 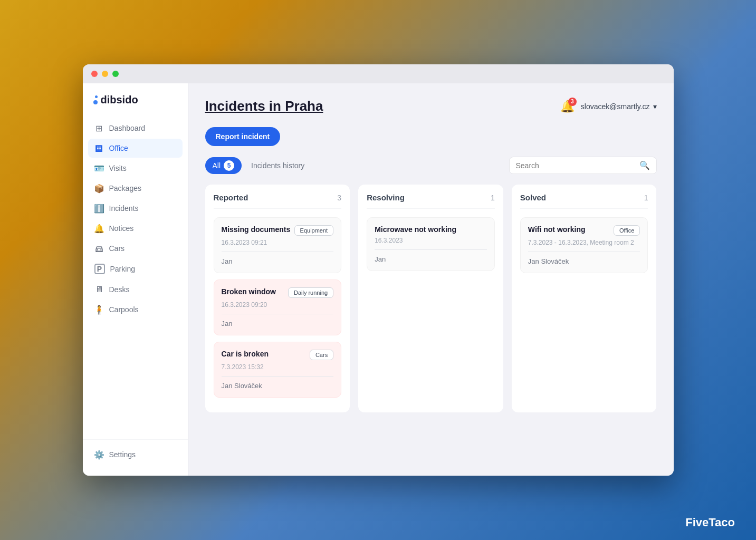 I want to click on column-title-resolving: Resolving, so click(x=386, y=197).